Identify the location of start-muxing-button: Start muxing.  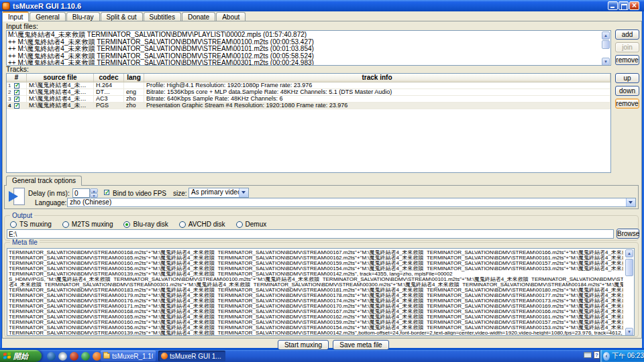
(303, 345).